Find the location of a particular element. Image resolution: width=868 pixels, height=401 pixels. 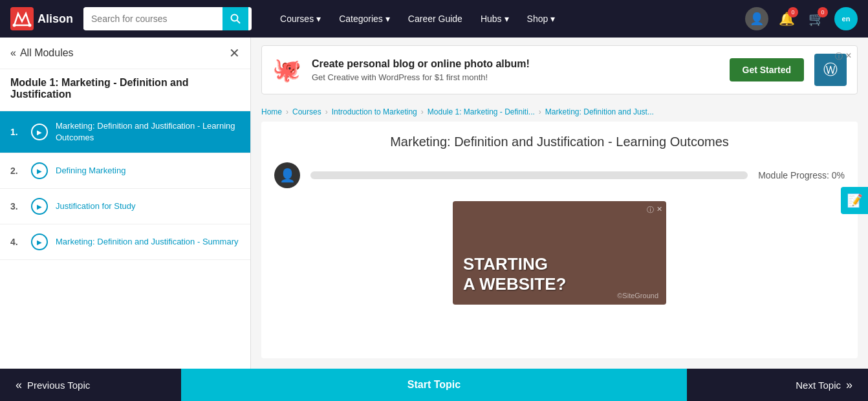

cart-badge: 0 is located at coordinates (823, 12).